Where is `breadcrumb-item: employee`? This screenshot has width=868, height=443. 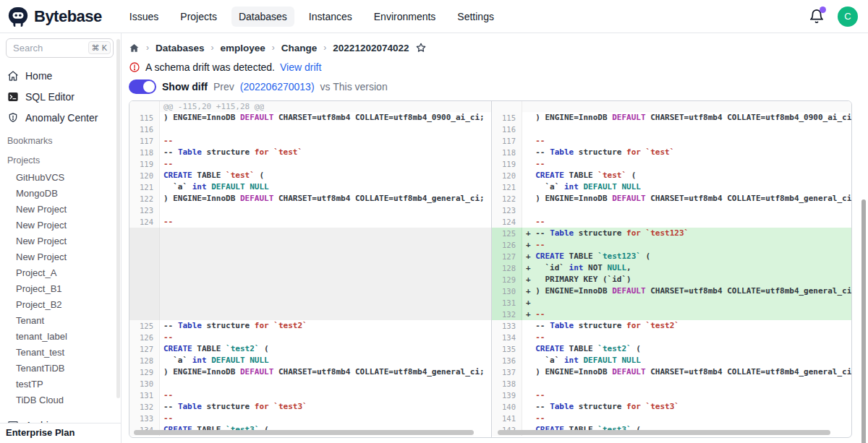 breadcrumb-item: employee is located at coordinates (243, 48).